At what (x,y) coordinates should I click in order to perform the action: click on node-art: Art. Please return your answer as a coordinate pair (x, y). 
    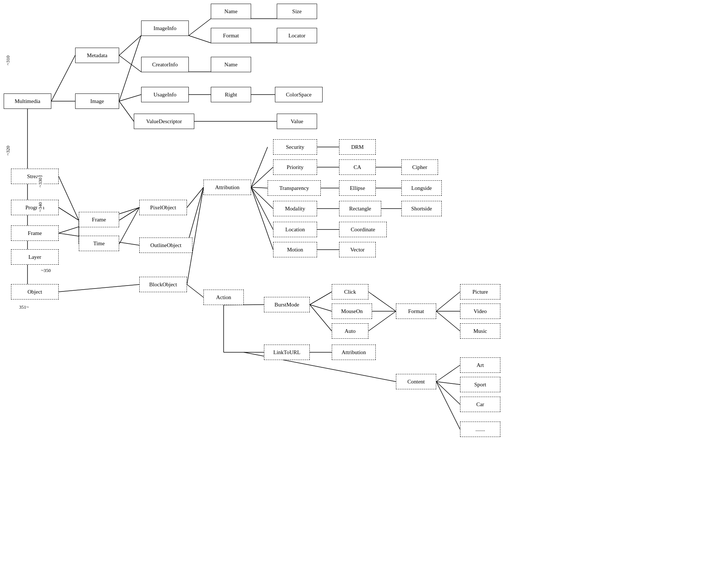
    Looking at the image, I should click on (480, 365).